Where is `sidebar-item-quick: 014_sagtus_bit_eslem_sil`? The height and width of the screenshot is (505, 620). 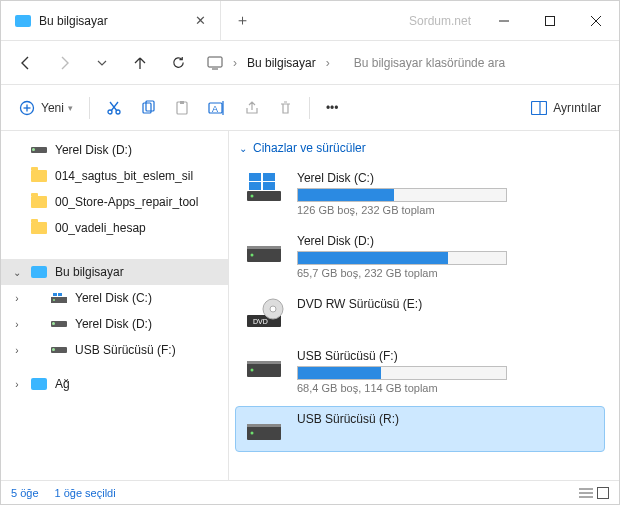 sidebar-item-quick: 014_sagtus_bit_eslem_sil is located at coordinates (114, 176).